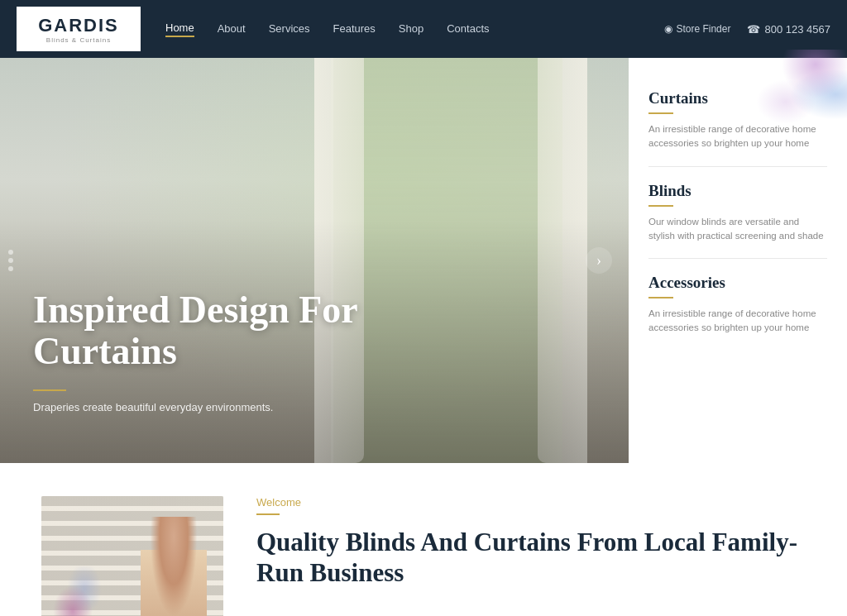  Describe the element at coordinates (668, 29) in the screenshot. I see `location-icon: ◉` at that location.